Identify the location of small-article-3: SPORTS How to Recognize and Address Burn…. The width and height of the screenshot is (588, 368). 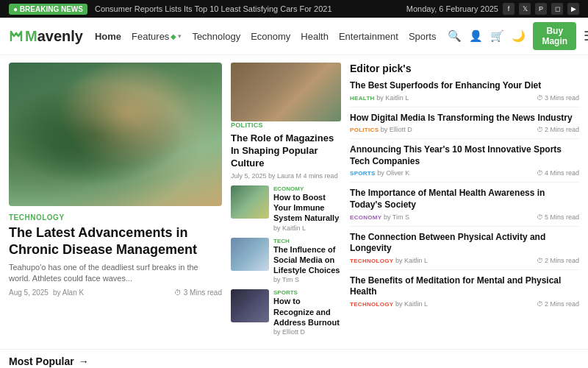
(286, 312).